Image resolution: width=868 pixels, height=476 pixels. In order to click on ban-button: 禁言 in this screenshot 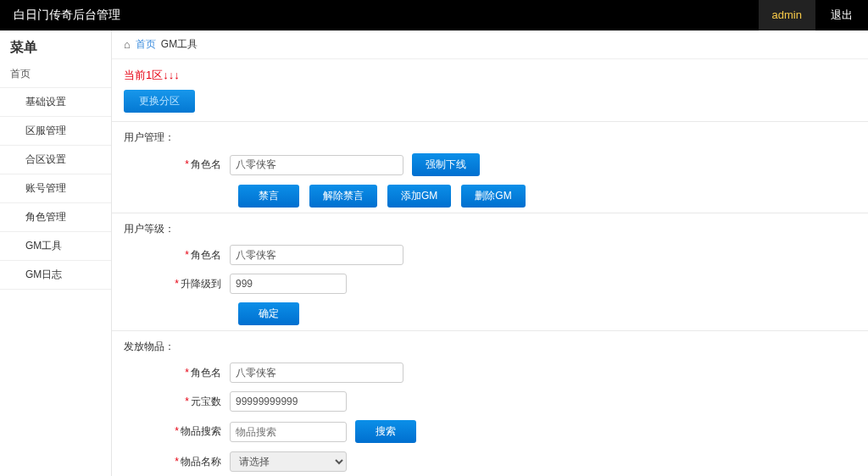, I will do `click(269, 196)`.